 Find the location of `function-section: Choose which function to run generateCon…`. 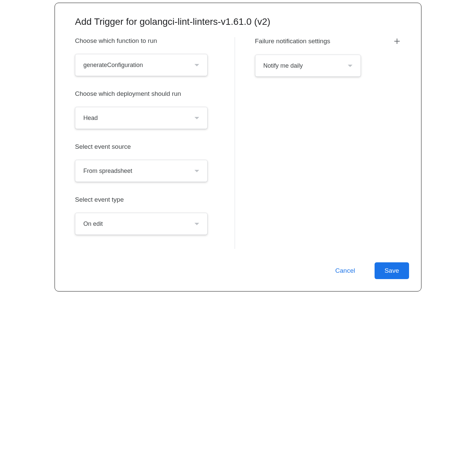

function-section: Choose which function to run generateCon… is located at coordinates (148, 57).